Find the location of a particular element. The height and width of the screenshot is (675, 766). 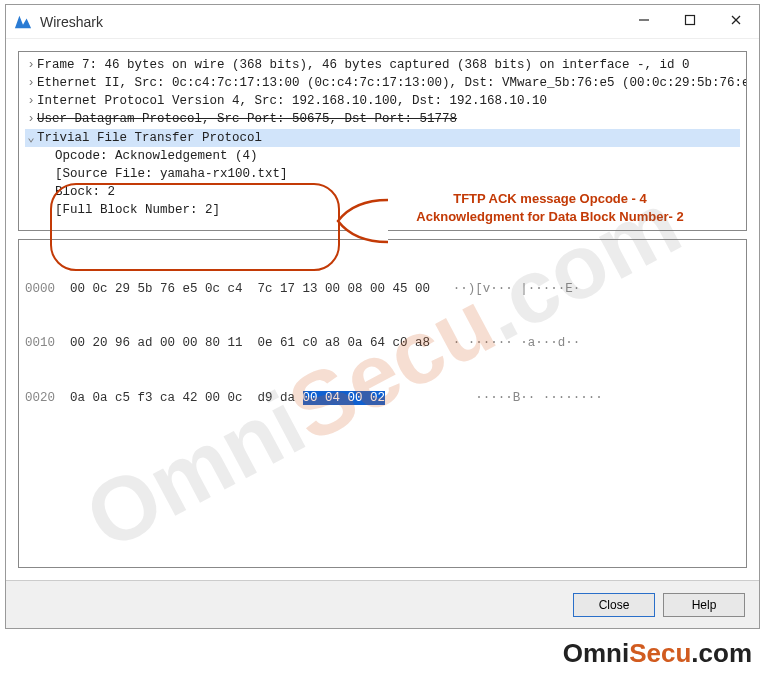

detail-row: ›Ethernet II, Src: 0c:c4:7c:17:13:00 (0c… is located at coordinates (382, 83).